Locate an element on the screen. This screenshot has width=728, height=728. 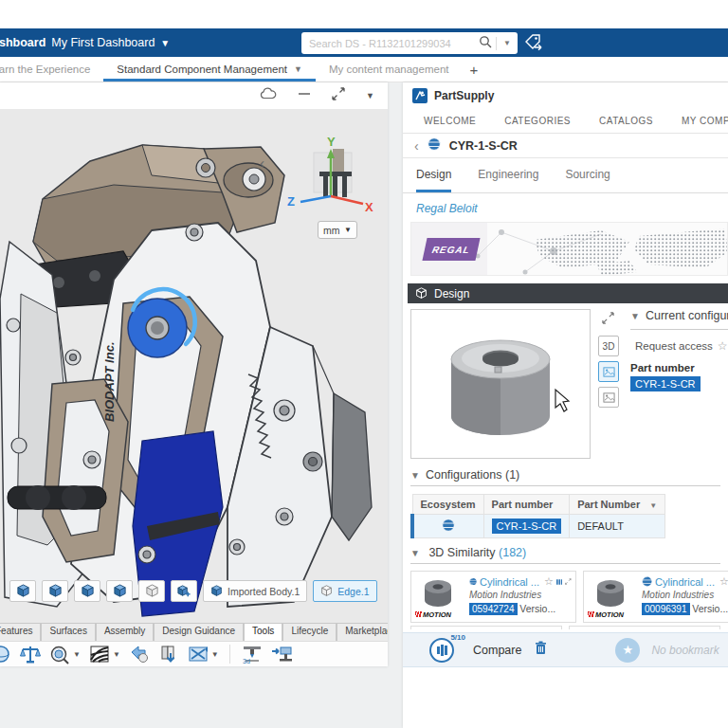
table-row: CYR-1-S-CR DEFAULT is located at coordinates (538, 527).